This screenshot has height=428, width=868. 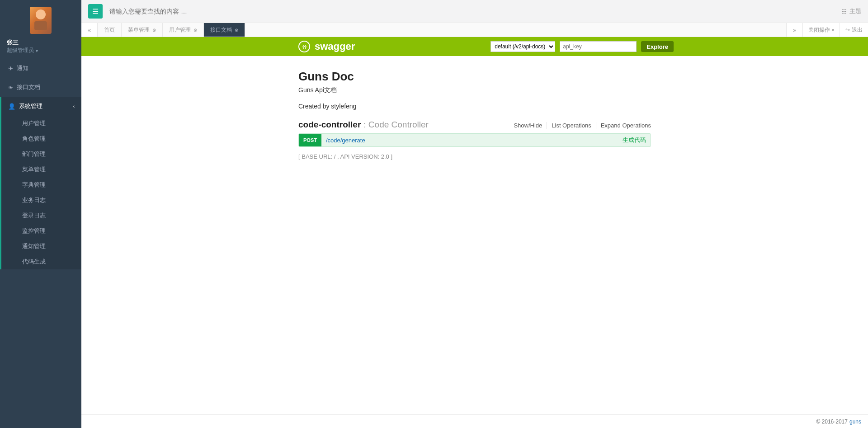 I want to click on expand-ops-link: Expand Operations, so click(x=624, y=126).